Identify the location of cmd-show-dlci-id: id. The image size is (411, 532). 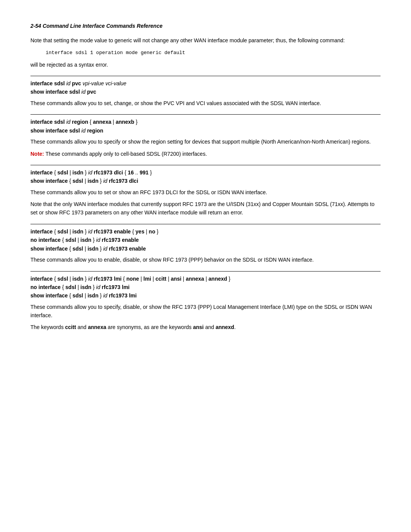
(106, 181).